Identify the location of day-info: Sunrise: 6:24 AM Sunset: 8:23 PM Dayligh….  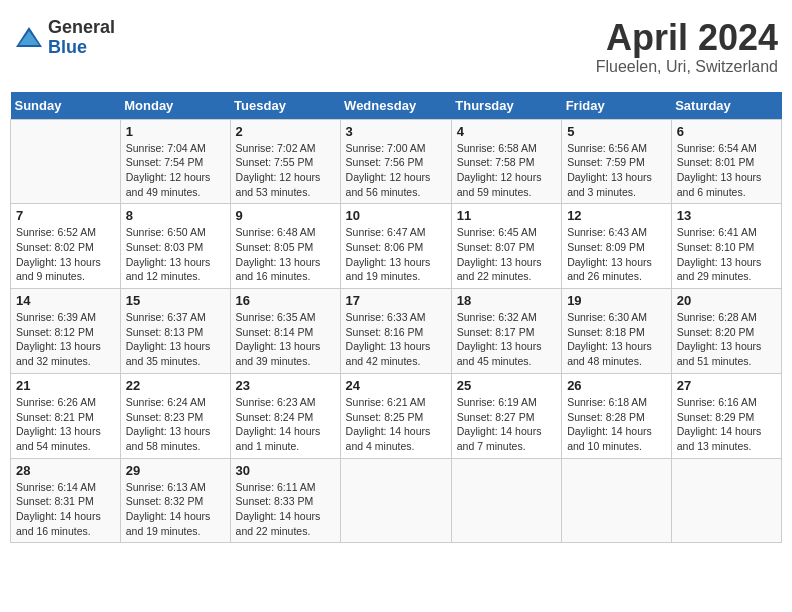
(176, 424).